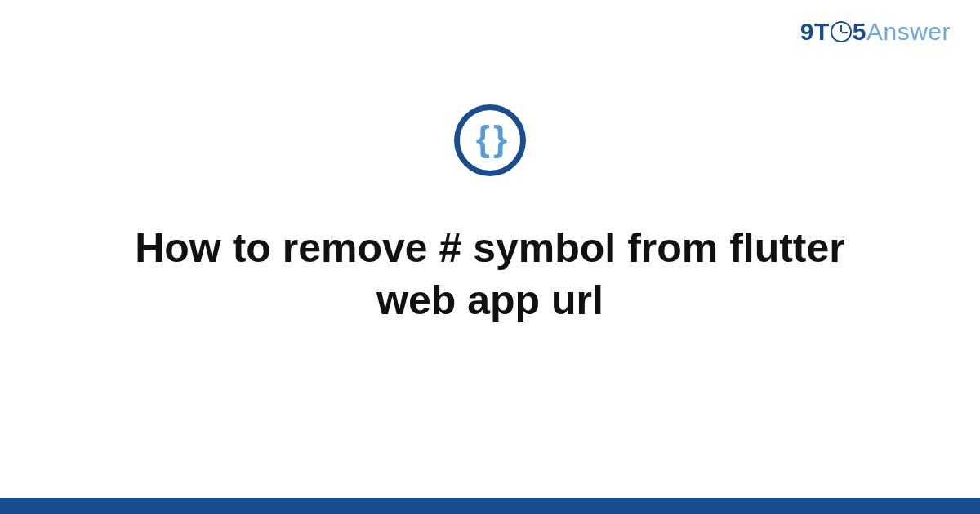 The height and width of the screenshot is (514, 980). What do you see at coordinates (490, 140) in the screenshot?
I see `category-code-icon: { }` at bounding box center [490, 140].